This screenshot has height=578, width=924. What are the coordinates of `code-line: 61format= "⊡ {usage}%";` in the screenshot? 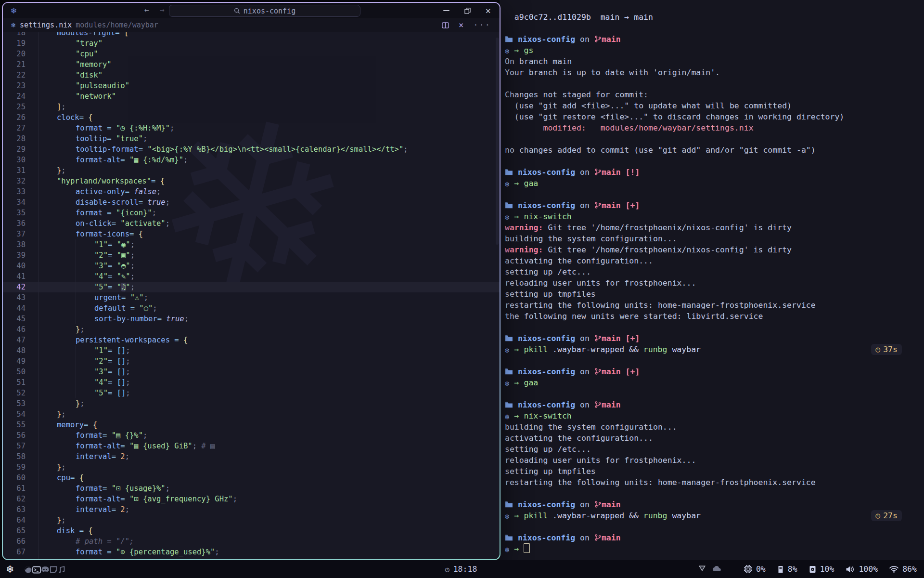 It's located at (251, 488).